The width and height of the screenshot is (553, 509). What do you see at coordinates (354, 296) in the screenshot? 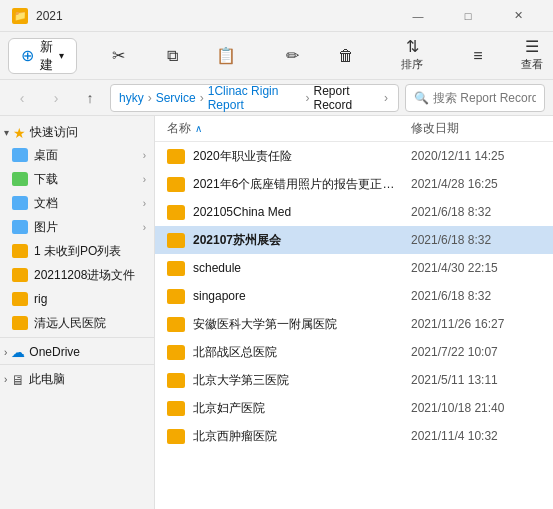
I see `file-row: singapore 2021/6/18 8:32` at bounding box center [354, 296].